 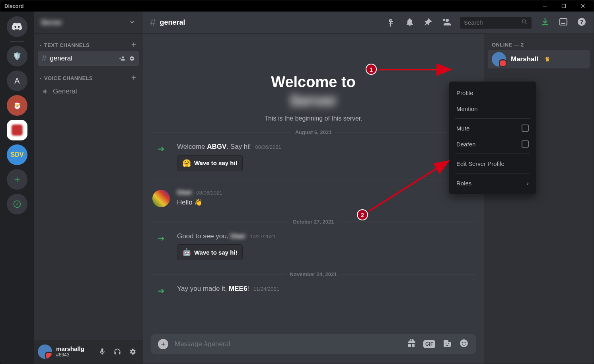 What do you see at coordinates (17, 204) in the screenshot?
I see `explore-button` at bounding box center [17, 204].